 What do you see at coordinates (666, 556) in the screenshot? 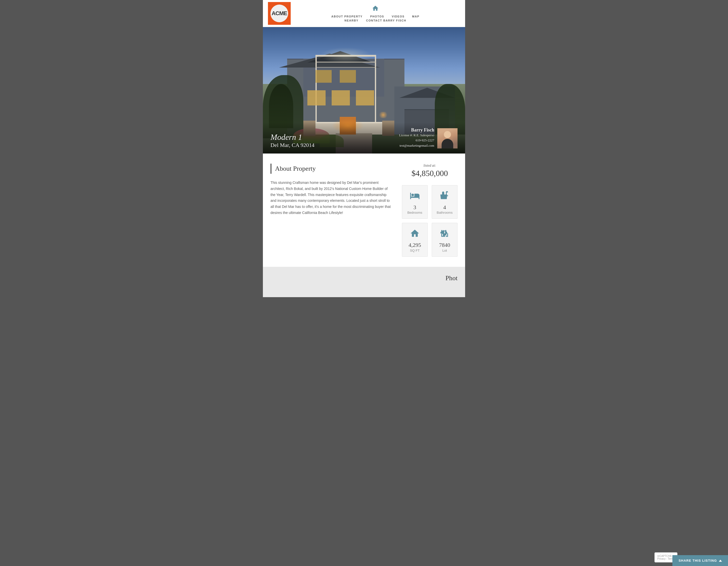
I see `recaptcha-label: reCAPTCHA` at bounding box center [666, 556].